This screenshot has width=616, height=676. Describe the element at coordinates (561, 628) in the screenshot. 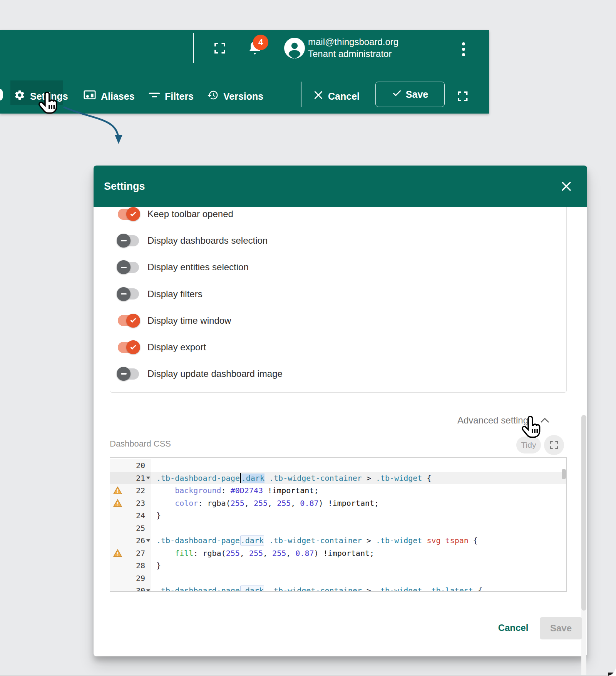

I see `save-button: Save` at that location.